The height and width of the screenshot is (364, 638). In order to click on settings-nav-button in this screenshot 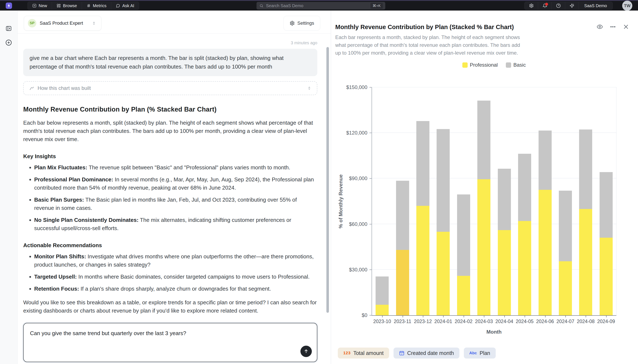, I will do `click(531, 6)`.